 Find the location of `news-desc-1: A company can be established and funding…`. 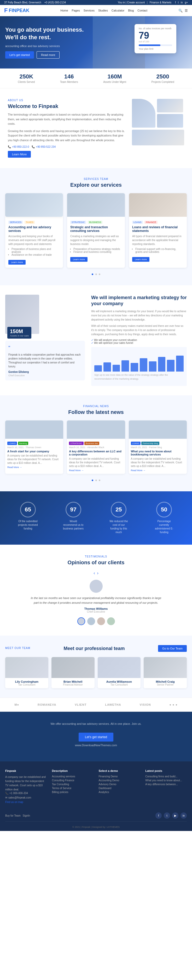

news-desc-1: A company can be established and funding… is located at coordinates (34, 460).